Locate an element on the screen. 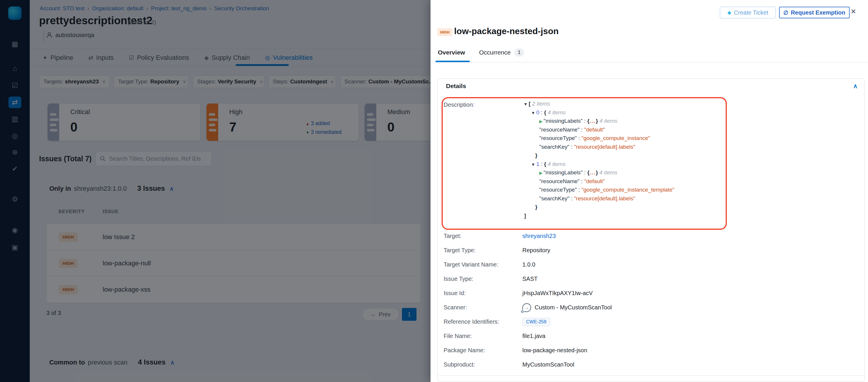 The width and height of the screenshot is (868, 382). field-value: Repository is located at coordinates (536, 250).